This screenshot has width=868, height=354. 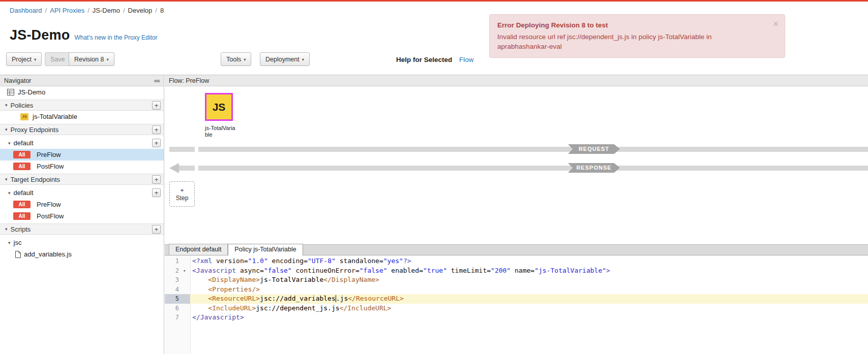 I want to click on code-line: 7</Javascript>, so click(x=517, y=318).